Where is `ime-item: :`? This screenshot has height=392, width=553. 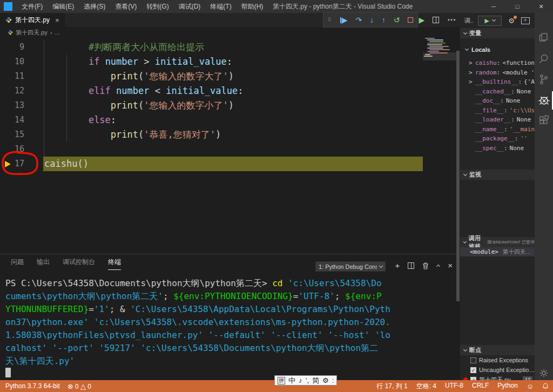 ime-item: : is located at coordinates (333, 380).